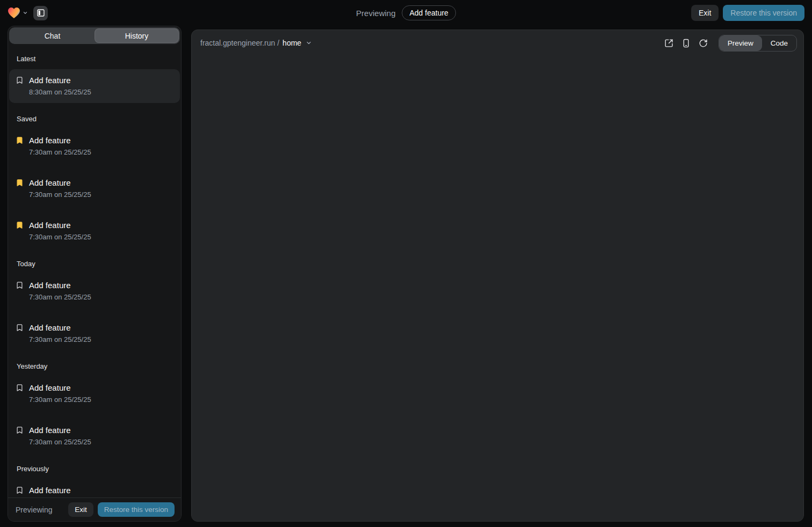 The image size is (812, 527). Describe the element at coordinates (748, 13) in the screenshot. I see `topbar-actions: Exit Restore this version` at that location.